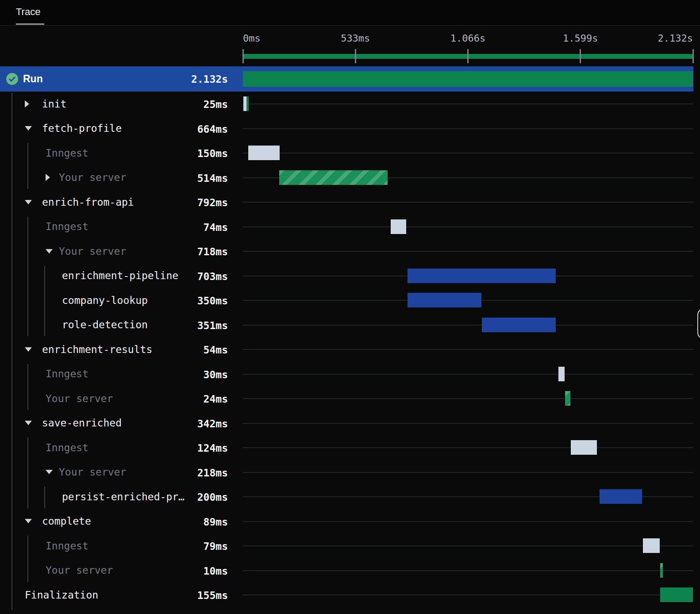 This screenshot has width=700, height=614. Describe the element at coordinates (184, 129) in the screenshot. I see `span-duration: 664ms` at that location.